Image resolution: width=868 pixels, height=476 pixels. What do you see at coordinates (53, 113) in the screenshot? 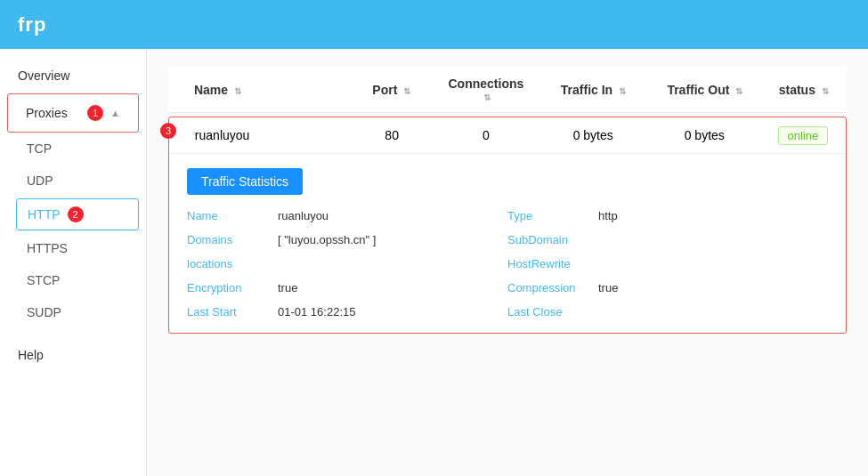
I see `proxies-label: Proxies` at bounding box center [53, 113].